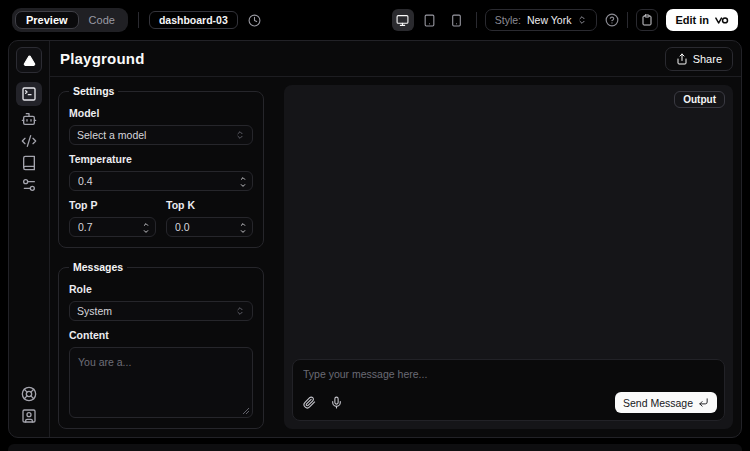 The width and height of the screenshot is (750, 451). Describe the element at coordinates (29, 394) in the screenshot. I see `life-buoy-icon` at that location.